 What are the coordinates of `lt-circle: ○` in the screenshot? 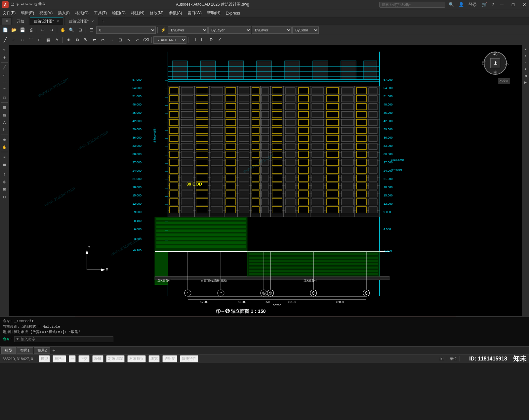 It's located at (5, 82).